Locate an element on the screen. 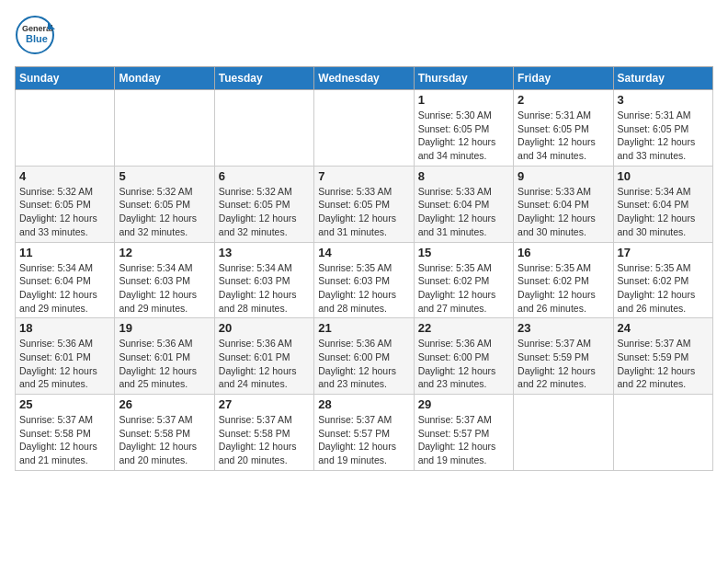  day-number: 14 is located at coordinates (364, 252).